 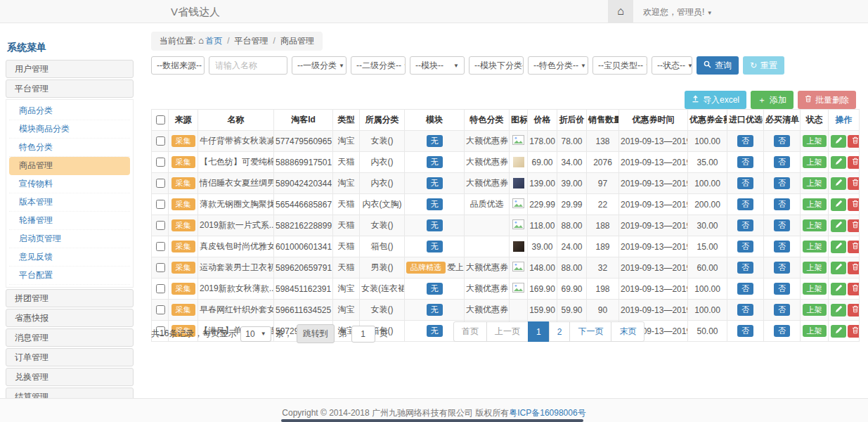 What do you see at coordinates (319, 65) in the screenshot?
I see `filter-select-1: --一级分类▼` at bounding box center [319, 65].